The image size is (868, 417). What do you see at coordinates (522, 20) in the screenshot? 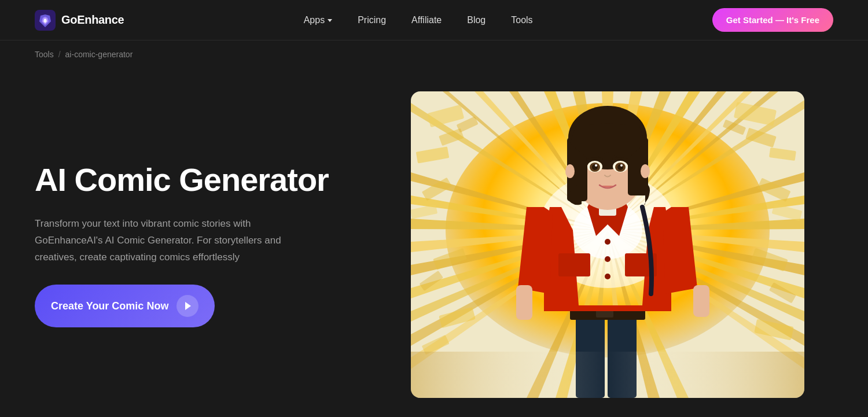
I see `nav-item-tools: Tools` at bounding box center [522, 20].